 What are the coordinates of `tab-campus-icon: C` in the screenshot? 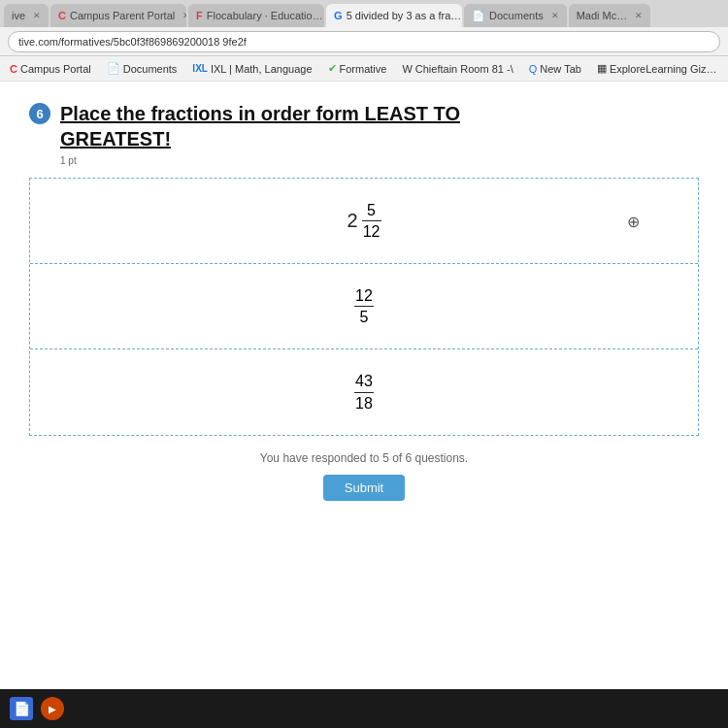 It's located at (62, 16).